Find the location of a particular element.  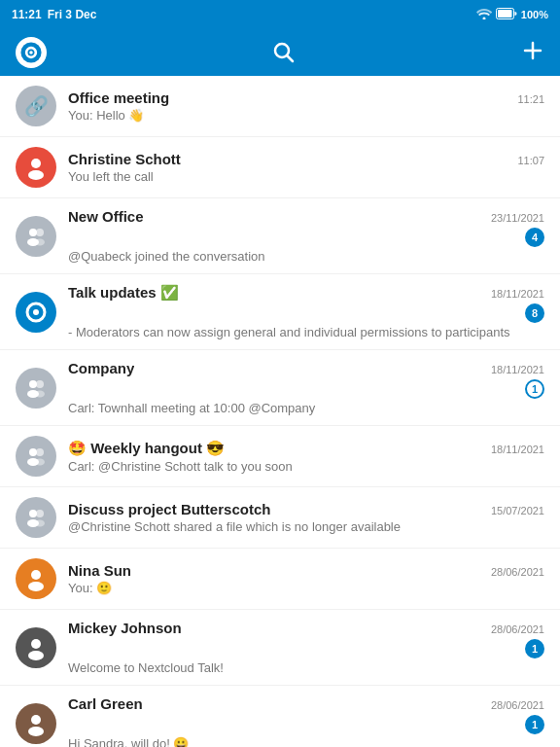

conv-top: Talk updates ✅ 18/11/2021 8 is located at coordinates (306, 303).